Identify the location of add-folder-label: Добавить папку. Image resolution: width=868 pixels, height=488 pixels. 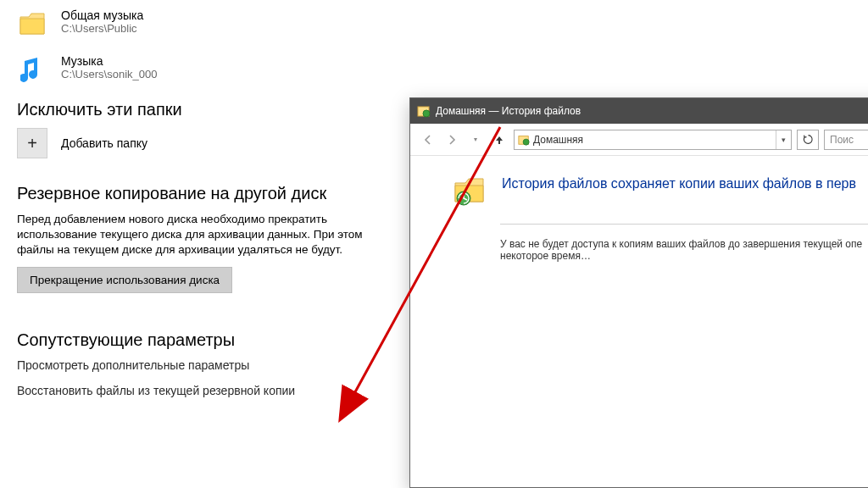
(104, 143).